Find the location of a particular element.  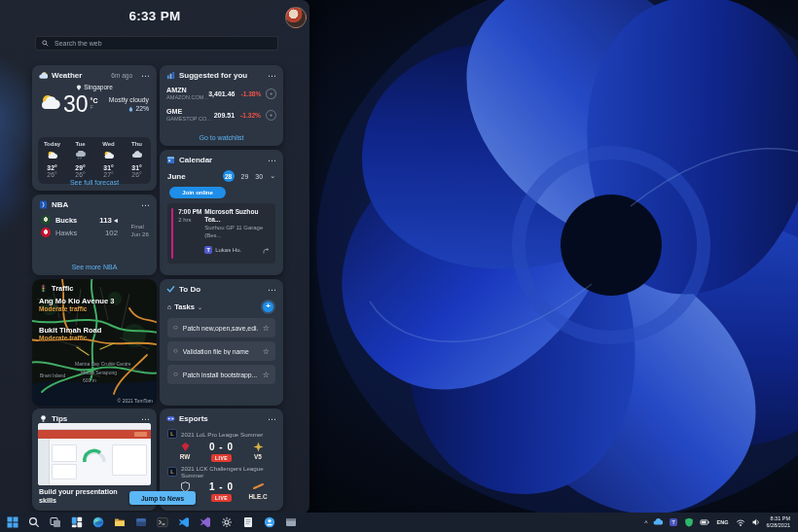

calendar-day: 30 is located at coordinates (259, 177).